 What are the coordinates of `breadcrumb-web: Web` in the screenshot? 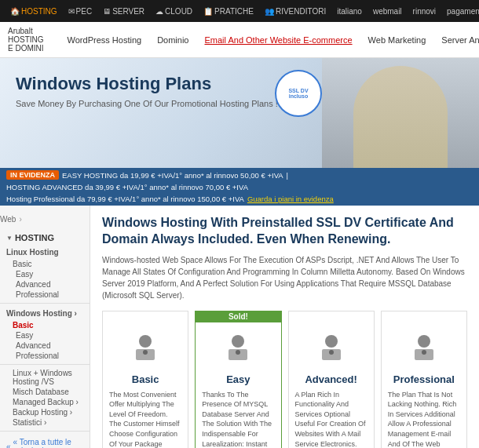 It's located at (8, 220).